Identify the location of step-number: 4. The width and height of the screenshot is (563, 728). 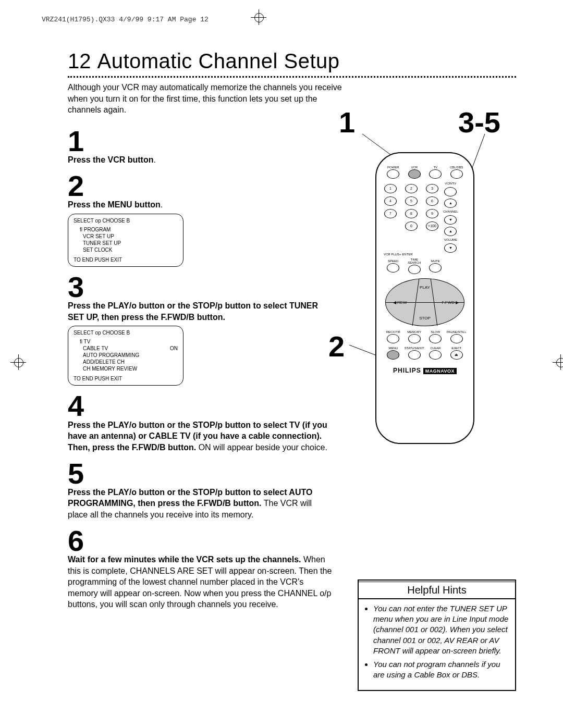
(201, 406).